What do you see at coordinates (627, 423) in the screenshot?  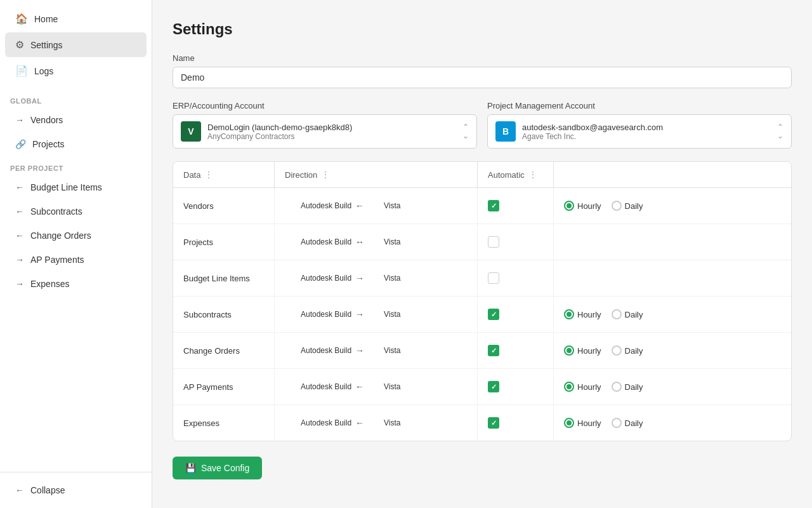 I see `expenses-daily-option: Daily` at bounding box center [627, 423].